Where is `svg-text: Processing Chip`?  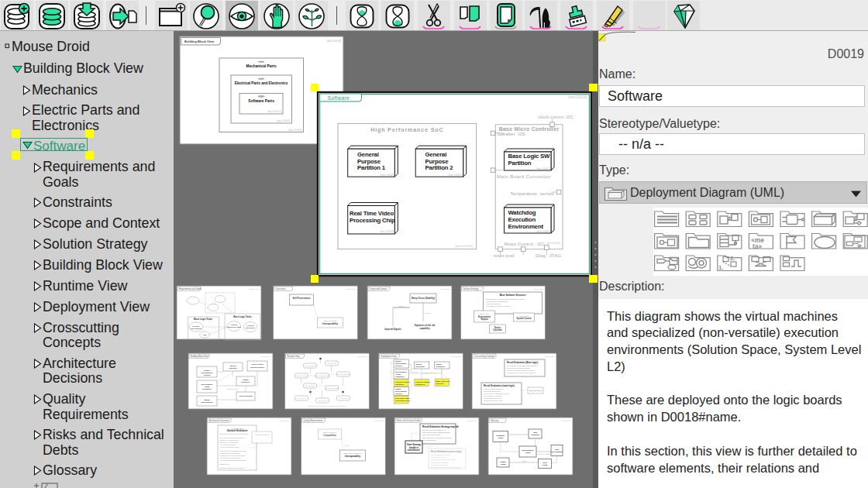
svg-text: Processing Chip is located at coordinates (372, 220).